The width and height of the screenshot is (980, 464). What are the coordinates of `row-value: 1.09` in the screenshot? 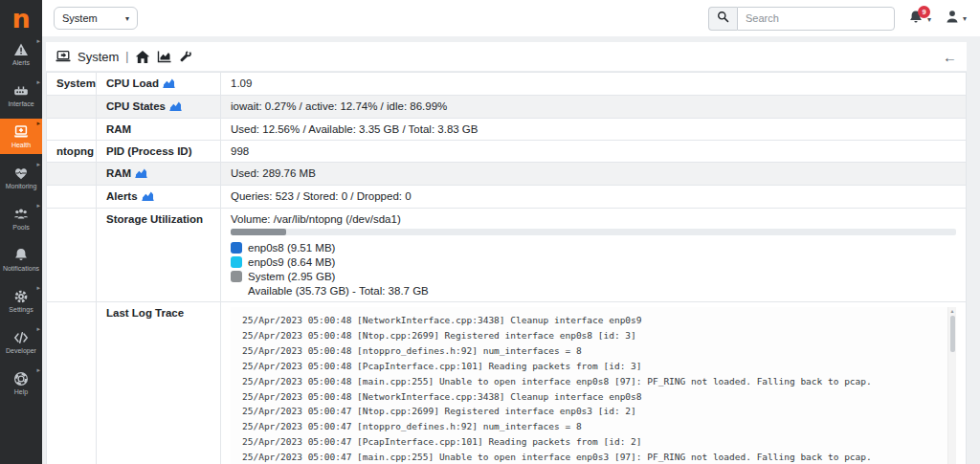 It's located at (593, 84).